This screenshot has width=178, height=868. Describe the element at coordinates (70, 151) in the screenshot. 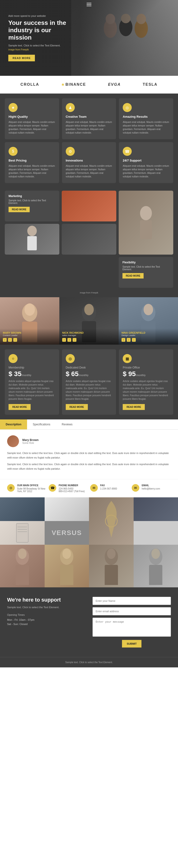

I see `innovations-icon: ⚙` at that location.